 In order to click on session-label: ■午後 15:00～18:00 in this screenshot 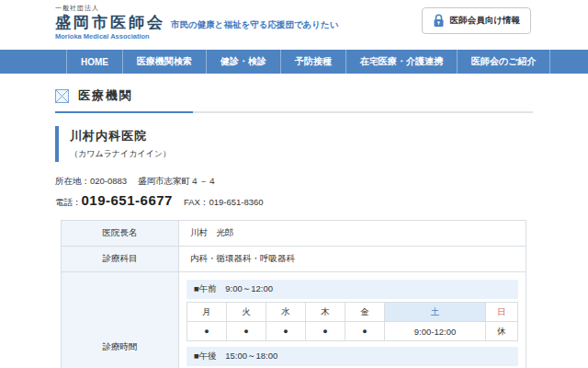, I will do `click(353, 357)`.